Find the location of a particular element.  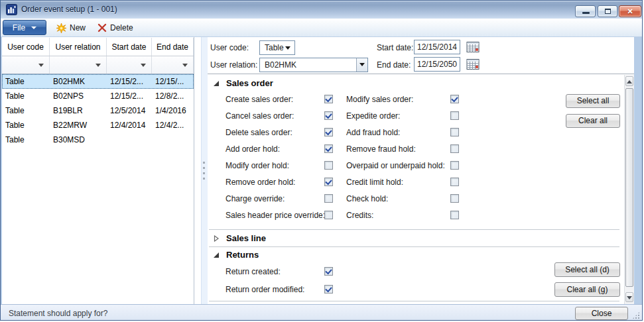

grid-cell: 12/15/2... is located at coordinates (129, 81).